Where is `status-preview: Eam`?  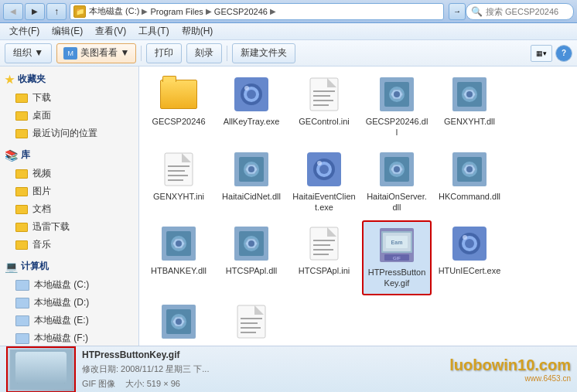
status-preview: Eam is located at coordinates (41, 370).